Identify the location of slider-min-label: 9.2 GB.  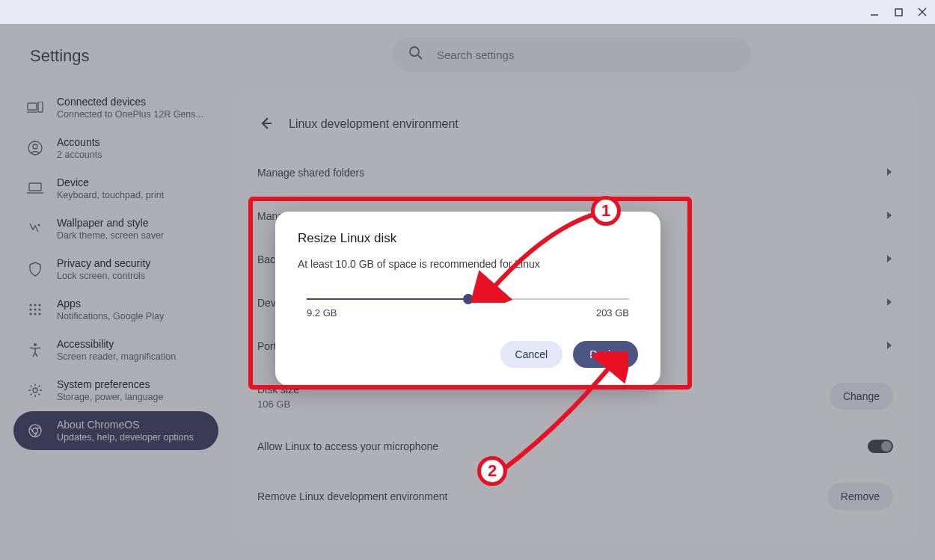
(322, 313).